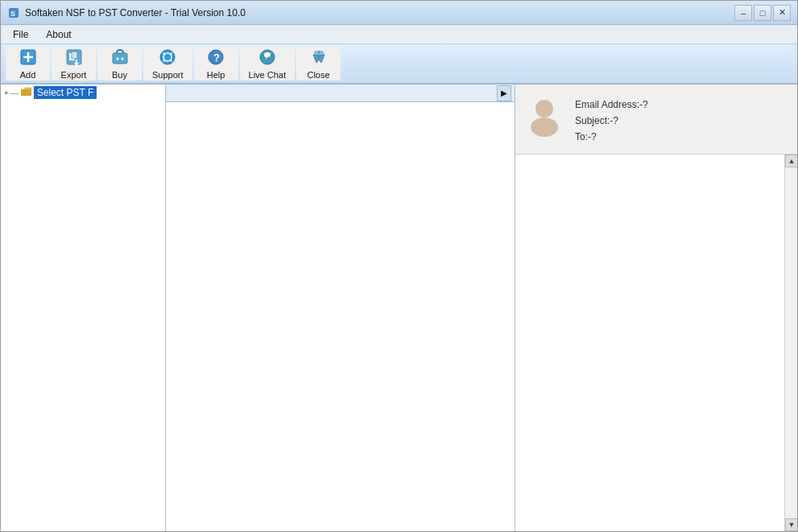  What do you see at coordinates (504, 93) in the screenshot?
I see `list-scroll-right: ▶` at bounding box center [504, 93].